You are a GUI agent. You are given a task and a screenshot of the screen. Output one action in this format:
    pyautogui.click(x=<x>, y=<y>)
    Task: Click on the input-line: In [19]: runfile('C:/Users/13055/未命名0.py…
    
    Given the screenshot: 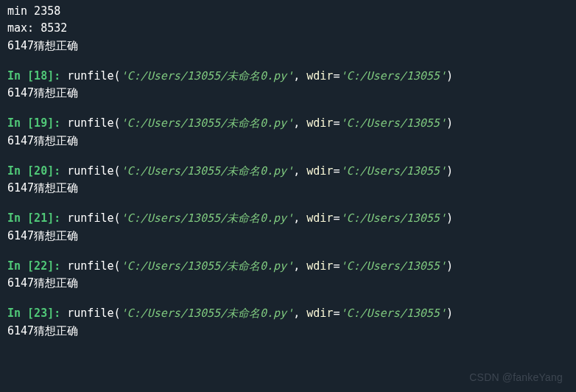 What is the action you would take?
    pyautogui.click(x=288, y=124)
    